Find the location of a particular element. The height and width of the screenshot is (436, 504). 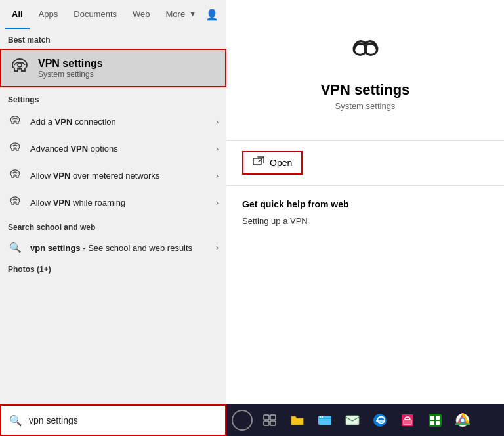

tab-more: More ▼ is located at coordinates (181, 14).